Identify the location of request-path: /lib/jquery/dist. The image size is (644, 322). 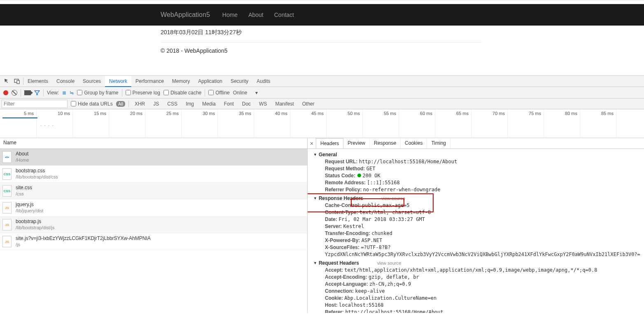
(30, 211).